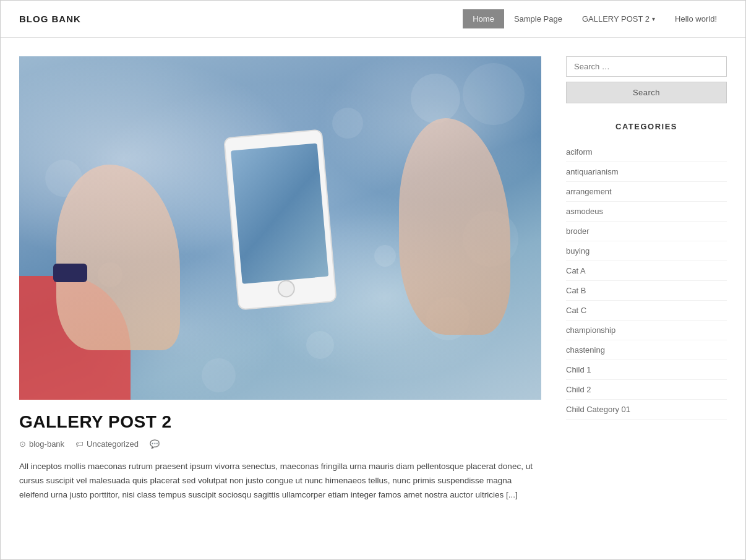 This screenshot has width=746, height=560. Describe the element at coordinates (646, 93) in the screenshot. I see `search-button: Search` at that location.